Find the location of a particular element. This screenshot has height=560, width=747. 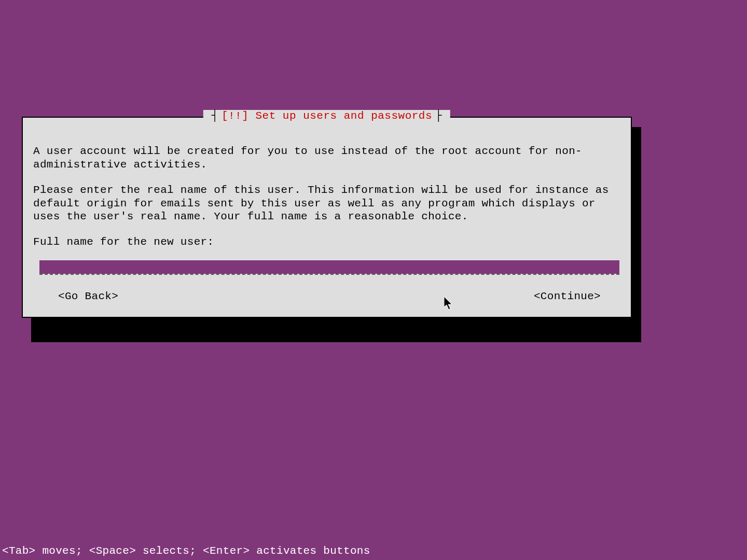

intro-paragraph-1: A user account will be created for you t… is located at coordinates (327, 158).